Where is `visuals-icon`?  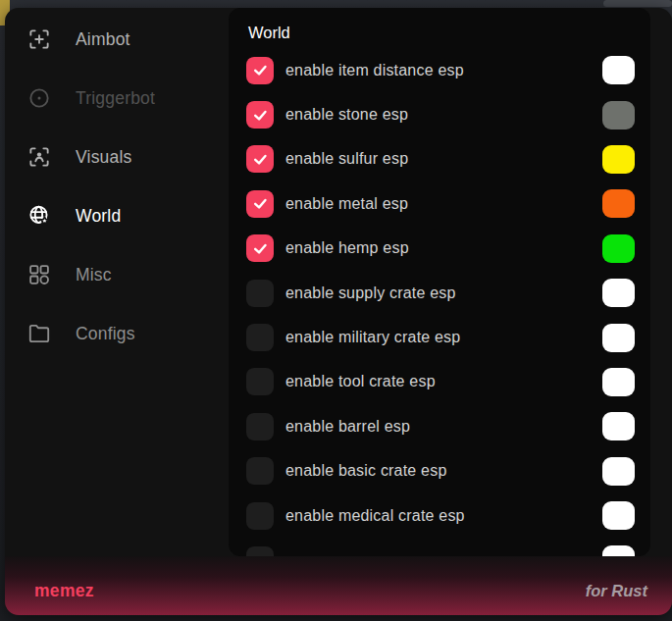 visuals-icon is located at coordinates (39, 157).